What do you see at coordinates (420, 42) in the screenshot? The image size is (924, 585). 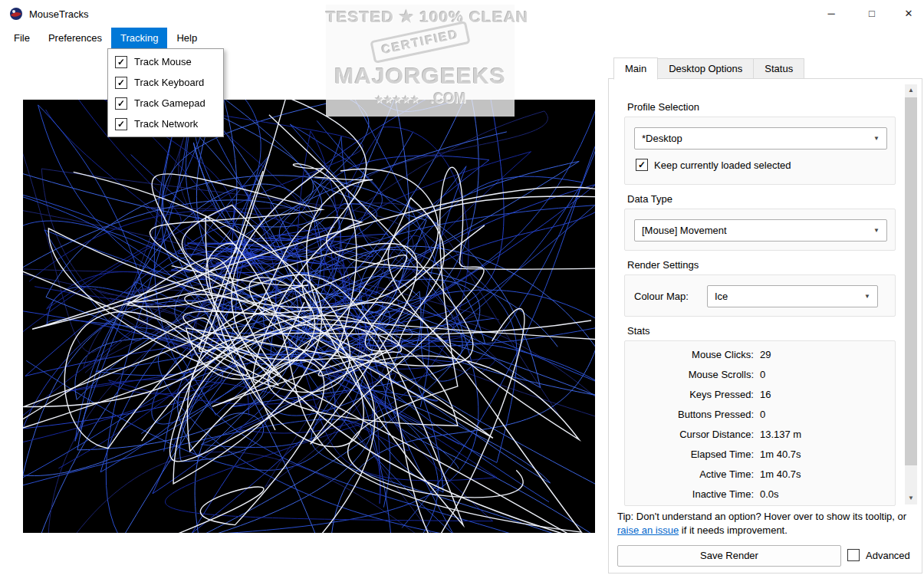 I see `certified-badge: CERTIFIED` at bounding box center [420, 42].